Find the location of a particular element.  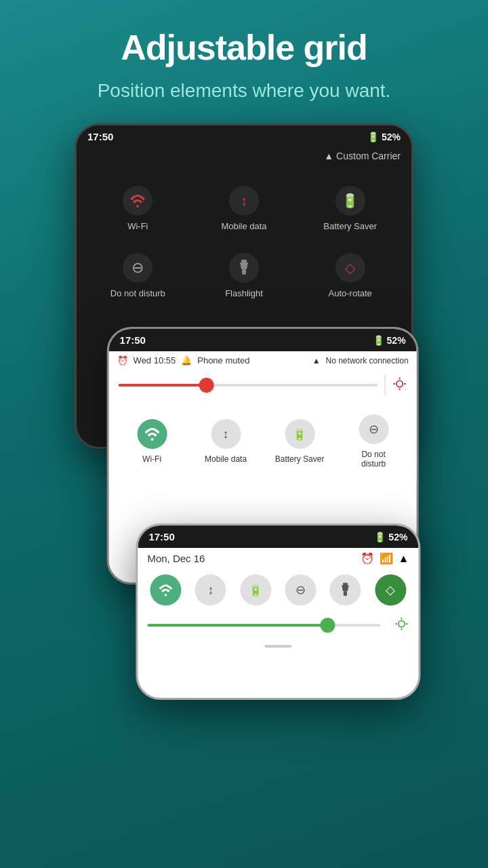

tile-flashlight-front is located at coordinates (346, 590).